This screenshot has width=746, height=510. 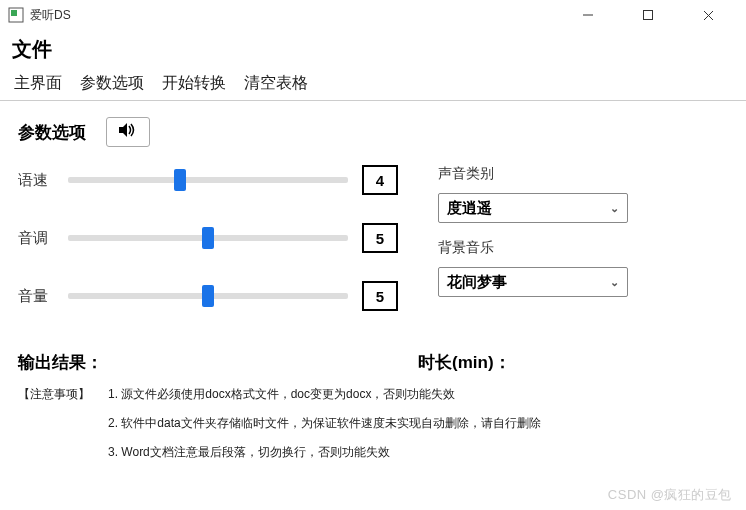 What do you see at coordinates (470, 208) in the screenshot?
I see `voice-type-value: 度逍遥` at bounding box center [470, 208].